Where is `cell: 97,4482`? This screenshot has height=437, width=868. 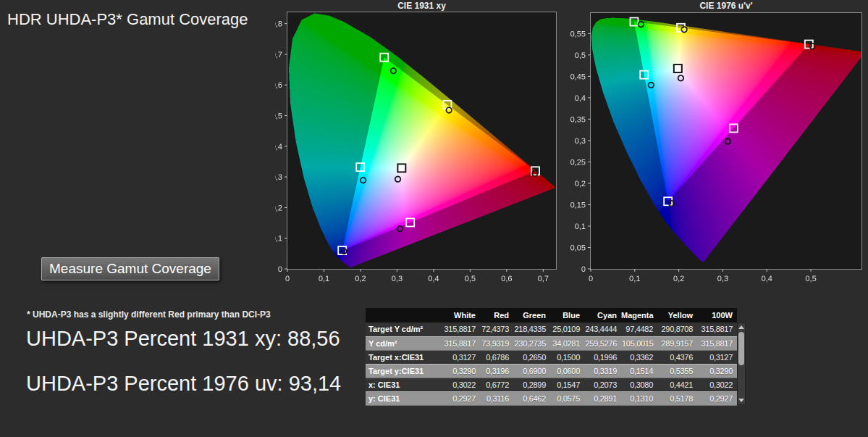
cell: 97,4482 is located at coordinates (639, 329).